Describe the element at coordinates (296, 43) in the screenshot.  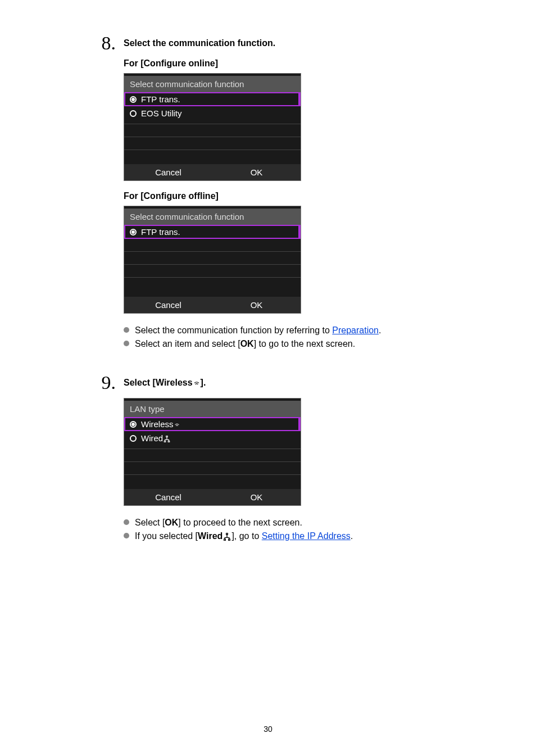
I see `step-title: Select the communication function.` at that location.